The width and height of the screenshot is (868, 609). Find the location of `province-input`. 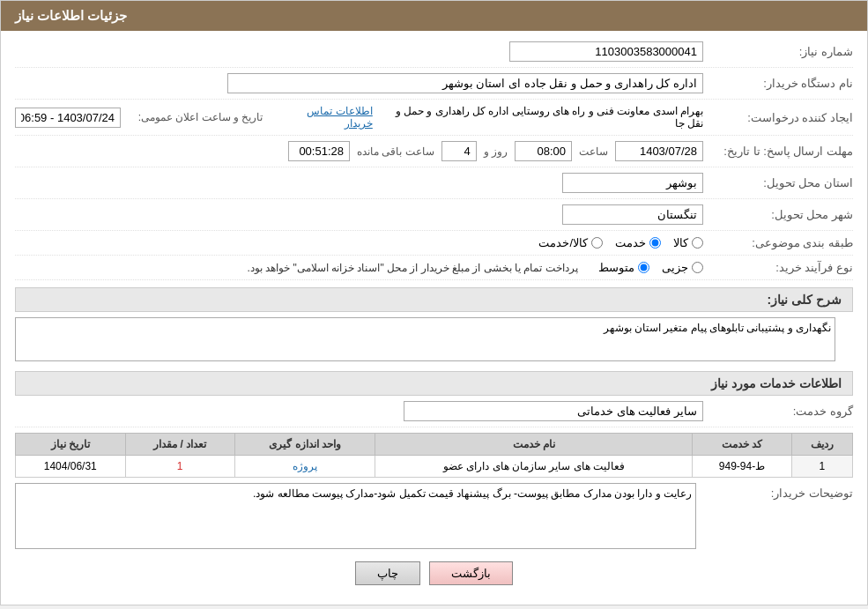

province-input is located at coordinates (633, 183).